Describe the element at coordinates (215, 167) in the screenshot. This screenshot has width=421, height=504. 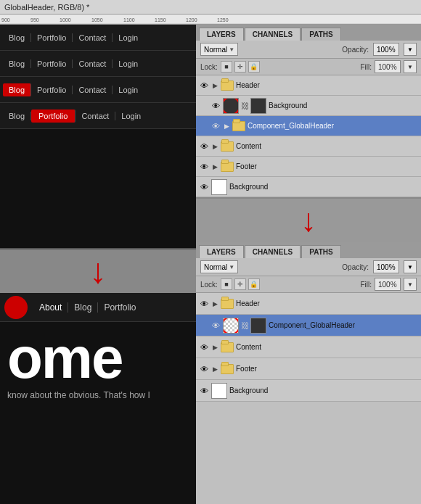
I see `expand-footer-top: ▶` at that location.